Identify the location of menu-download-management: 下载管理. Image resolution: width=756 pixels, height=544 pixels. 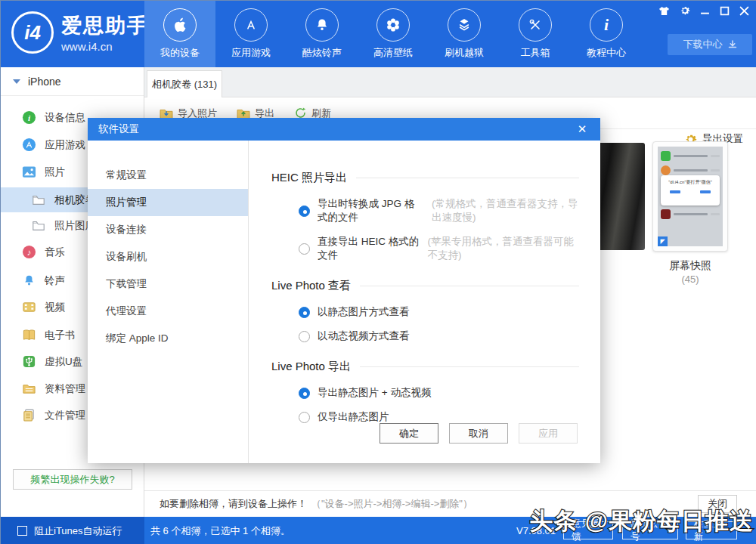
(168, 284).